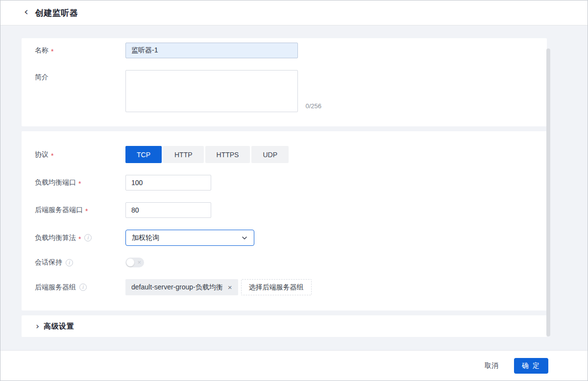  I want to click on name-label: 名称 *, so click(74, 50).